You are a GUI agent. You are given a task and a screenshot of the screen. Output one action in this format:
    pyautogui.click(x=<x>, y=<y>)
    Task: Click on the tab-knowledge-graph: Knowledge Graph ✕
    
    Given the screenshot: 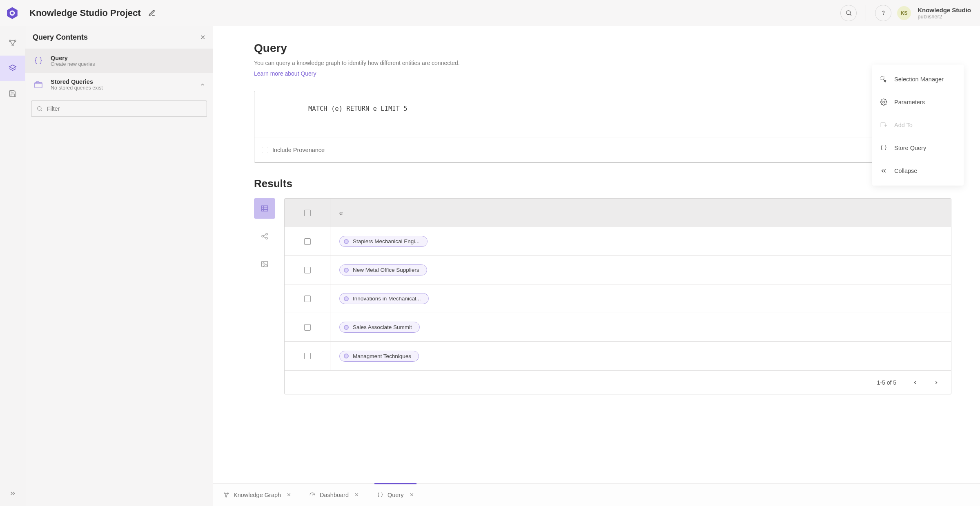 What is the action you would take?
    pyautogui.click(x=257, y=495)
    